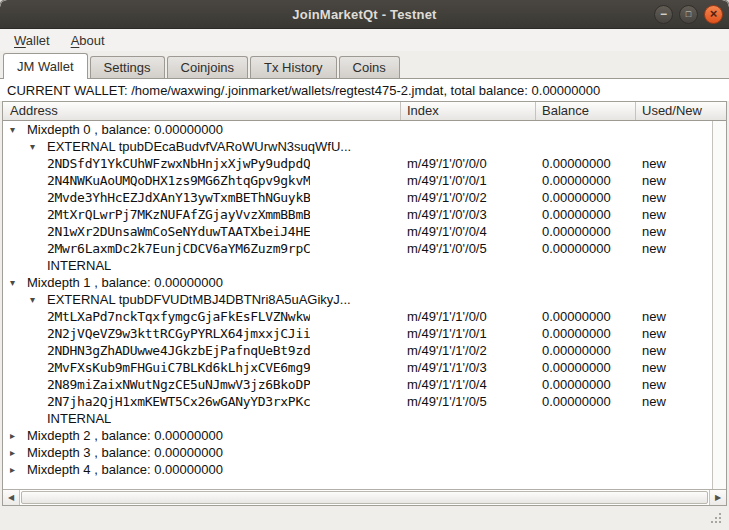  I want to click on tree-row: 2N1wXr2DUnsaWmCoSeNYduwTAATXbeiJ4HE m/49…, so click(358, 232).